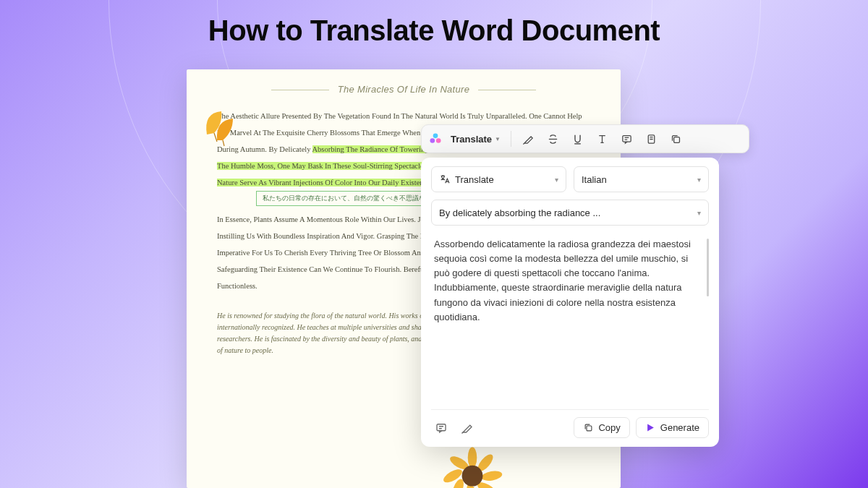  I want to click on source-text-preview: By delicately absorbing the radiance ..., so click(519, 213).